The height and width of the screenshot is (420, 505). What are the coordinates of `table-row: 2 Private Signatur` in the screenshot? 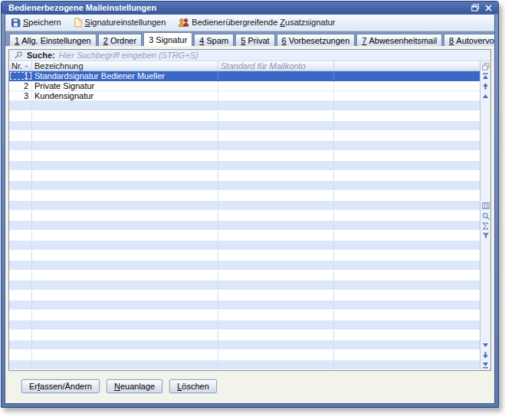 It's located at (244, 86).